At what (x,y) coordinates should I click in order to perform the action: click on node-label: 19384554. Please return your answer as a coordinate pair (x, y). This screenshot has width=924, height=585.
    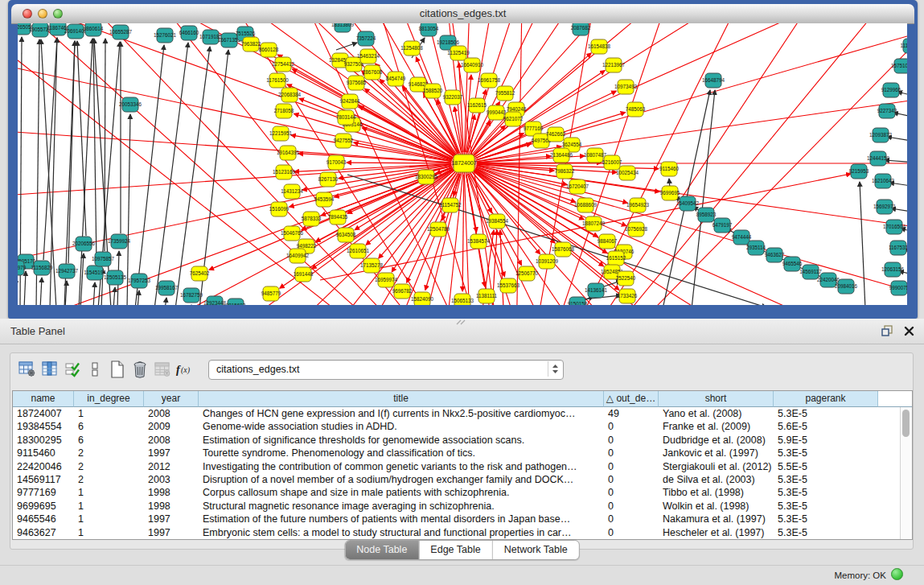
    Looking at the image, I should click on (497, 220).